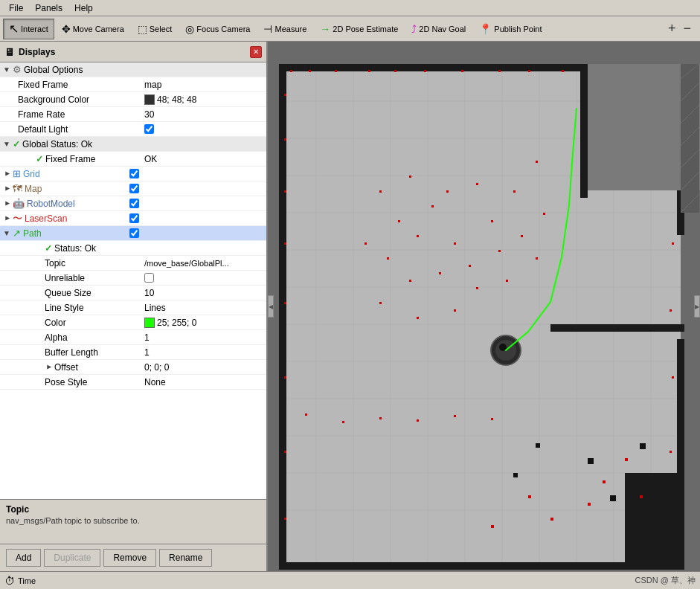  Describe the element at coordinates (43, 85) in the screenshot. I see `fixed-frame-label: Fixed Frame` at that location.